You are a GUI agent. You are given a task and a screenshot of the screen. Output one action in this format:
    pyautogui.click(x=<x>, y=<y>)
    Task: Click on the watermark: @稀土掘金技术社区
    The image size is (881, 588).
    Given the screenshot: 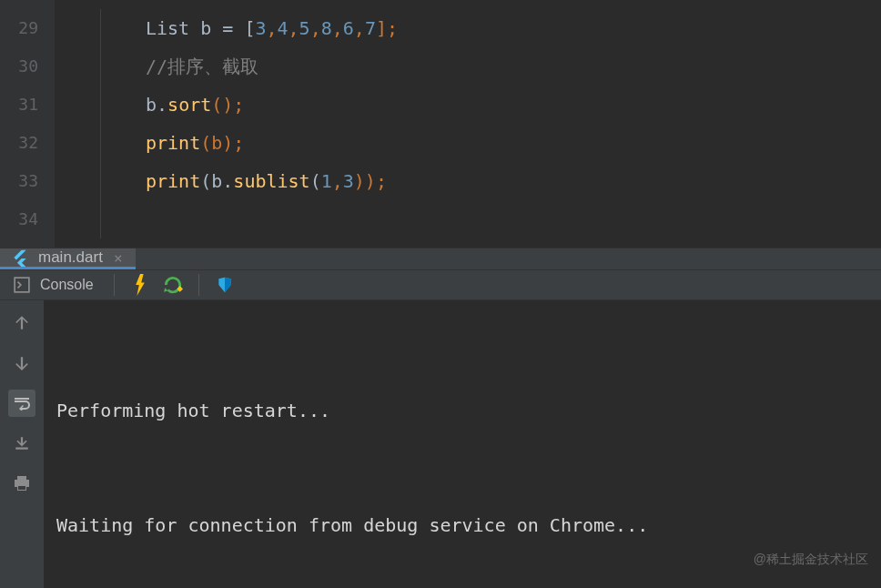 What is the action you would take?
    pyautogui.click(x=811, y=560)
    